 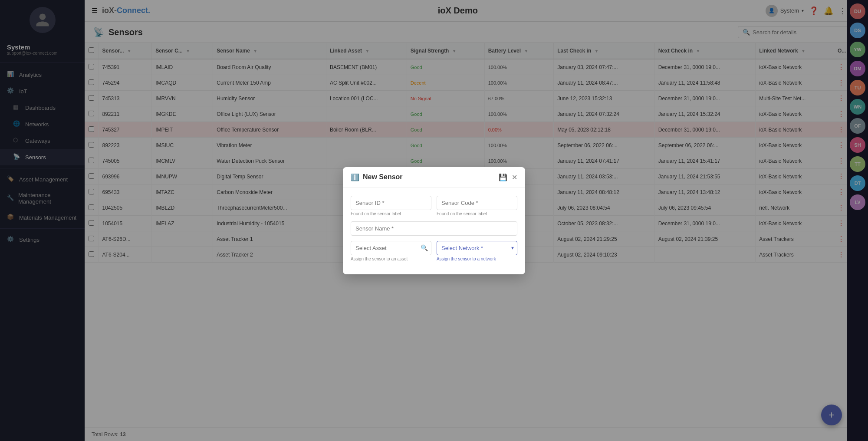 I want to click on asset-search-magnify-icon: 🔍, so click(x=424, y=248).